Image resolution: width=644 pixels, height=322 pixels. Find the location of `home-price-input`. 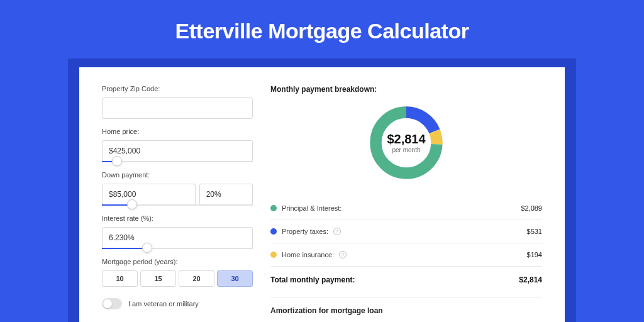

home-price-input is located at coordinates (177, 151).